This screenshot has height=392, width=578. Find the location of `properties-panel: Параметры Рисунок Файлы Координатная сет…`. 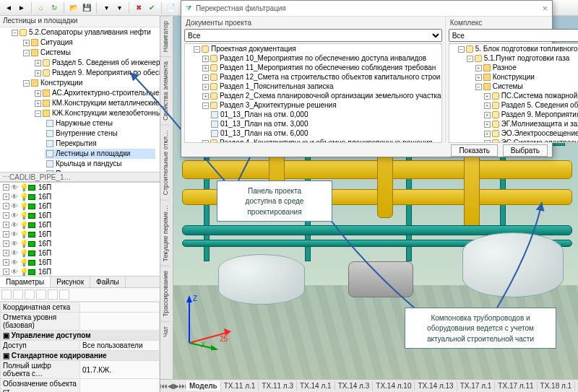

properties-panel: Параметры Рисунок Файлы Координатная сет… is located at coordinates (79, 334).